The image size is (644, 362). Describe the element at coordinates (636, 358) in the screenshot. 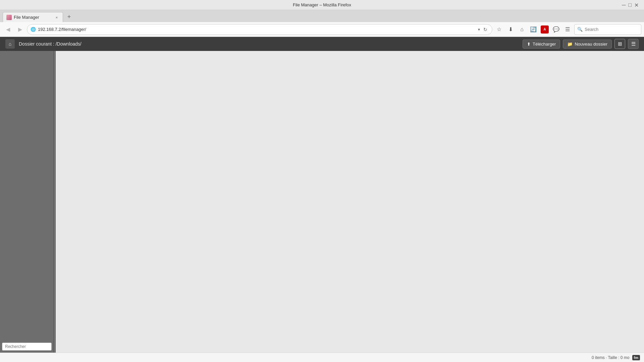

I see `fm-logo: fm` at that location.